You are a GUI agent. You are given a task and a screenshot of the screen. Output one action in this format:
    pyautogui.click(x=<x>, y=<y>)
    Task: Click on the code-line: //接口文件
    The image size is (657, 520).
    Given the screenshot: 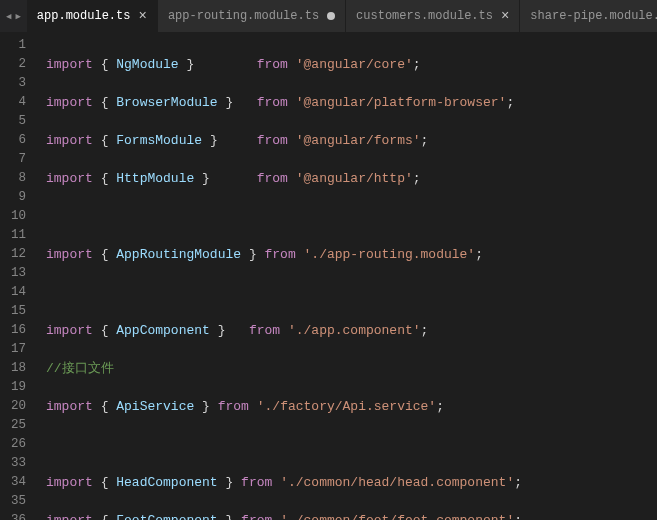 What is the action you would take?
    pyautogui.click(x=352, y=368)
    